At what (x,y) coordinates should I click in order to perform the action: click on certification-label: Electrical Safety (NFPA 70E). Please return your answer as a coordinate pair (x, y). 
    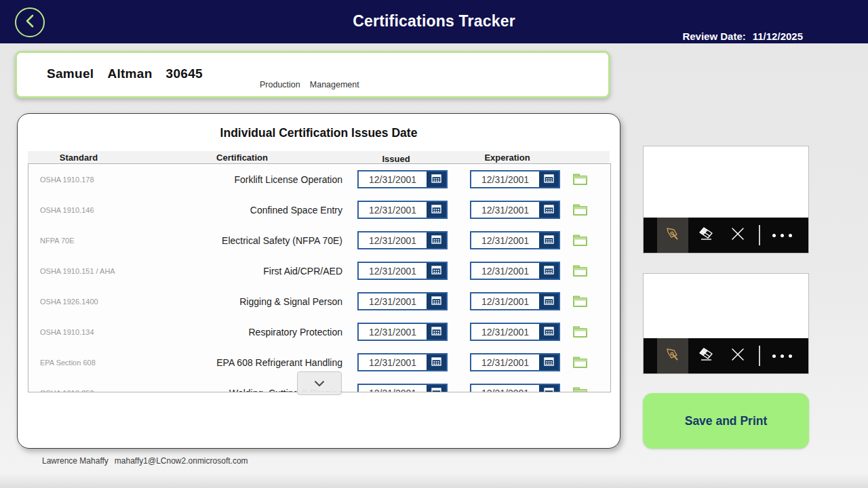
    Looking at the image, I should click on (260, 241).